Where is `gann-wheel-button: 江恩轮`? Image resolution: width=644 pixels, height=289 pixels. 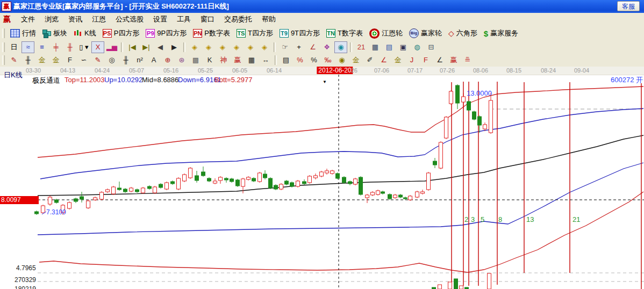
gann-wheel-button: 江恩轮 is located at coordinates (386, 33).